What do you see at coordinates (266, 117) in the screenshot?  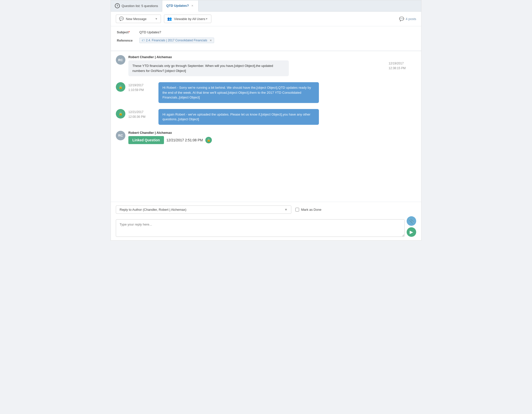 I see `message-row-3: 🔓 12/21/2017 12:00:36 PM Hi again Robert…` at bounding box center [266, 117].